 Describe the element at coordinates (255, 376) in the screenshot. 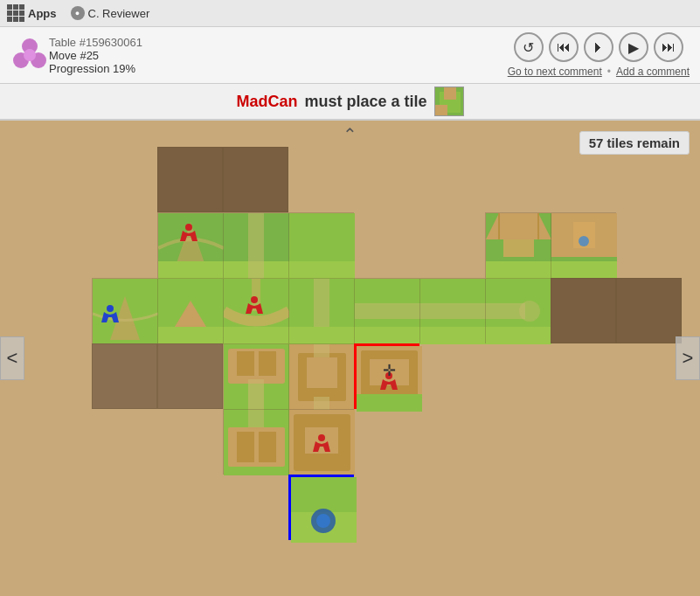

I see `tile-r3c3` at that location.